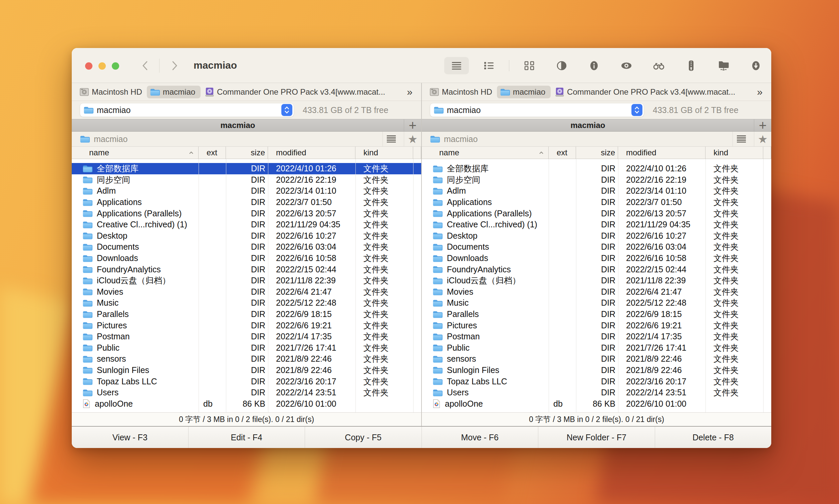  I want to click on close-button, so click(89, 66).